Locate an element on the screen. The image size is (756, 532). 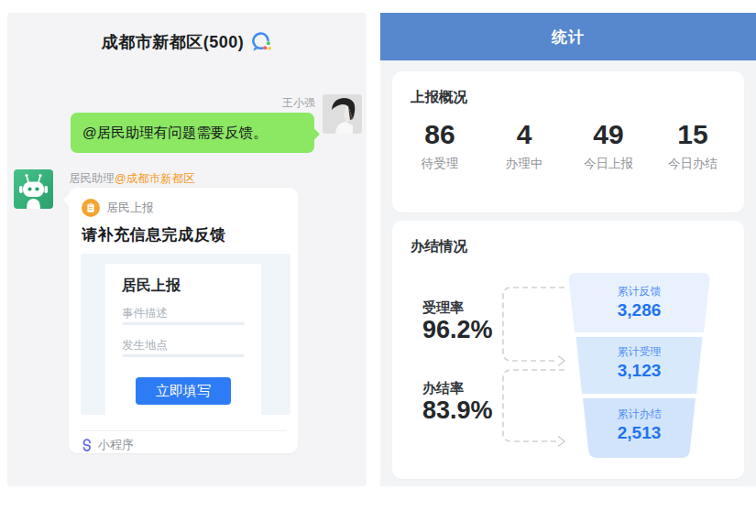
funnel-label: 累计反馈 is located at coordinates (640, 291).